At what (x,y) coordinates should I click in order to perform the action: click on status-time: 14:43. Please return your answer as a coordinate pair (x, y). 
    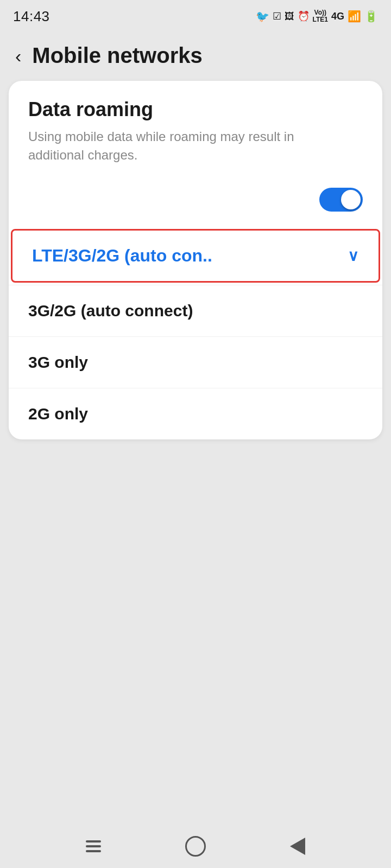
    Looking at the image, I should click on (31, 16).